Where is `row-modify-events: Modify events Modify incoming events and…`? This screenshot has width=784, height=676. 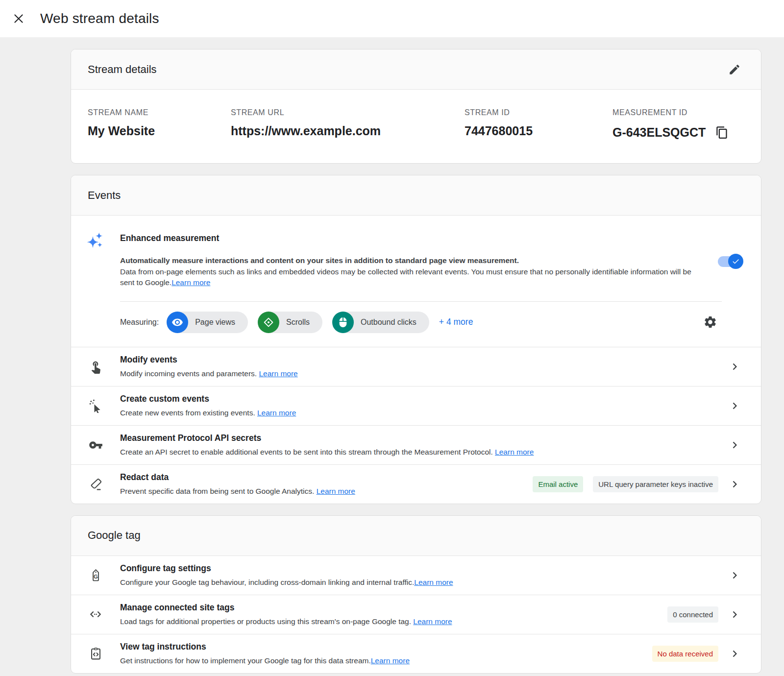 row-modify-events: Modify events Modify incoming events and… is located at coordinates (416, 366).